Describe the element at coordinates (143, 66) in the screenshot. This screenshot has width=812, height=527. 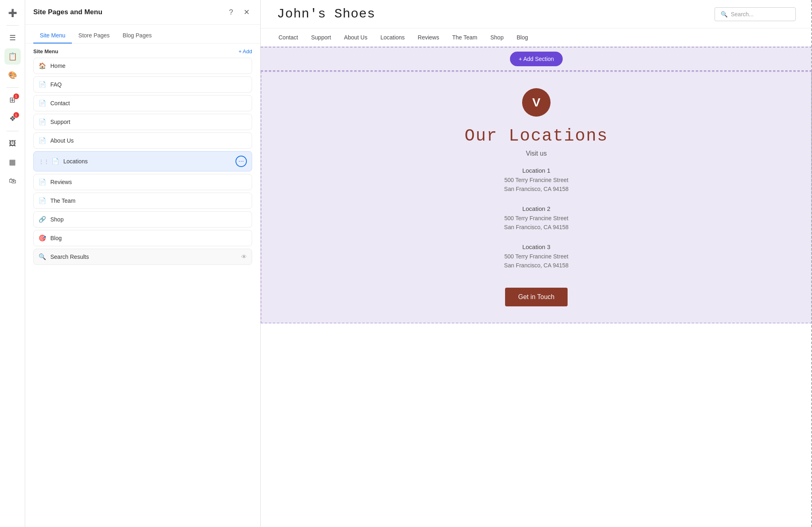
I see `menu-item-home: 🏠 Home` at that location.